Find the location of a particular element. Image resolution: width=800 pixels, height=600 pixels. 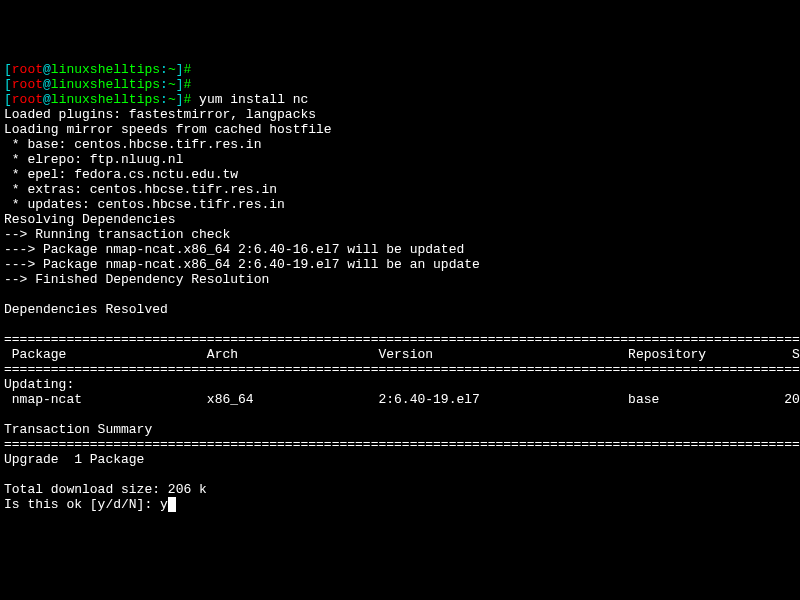

output-line: Dependencies Resolved is located at coordinates (86, 310).